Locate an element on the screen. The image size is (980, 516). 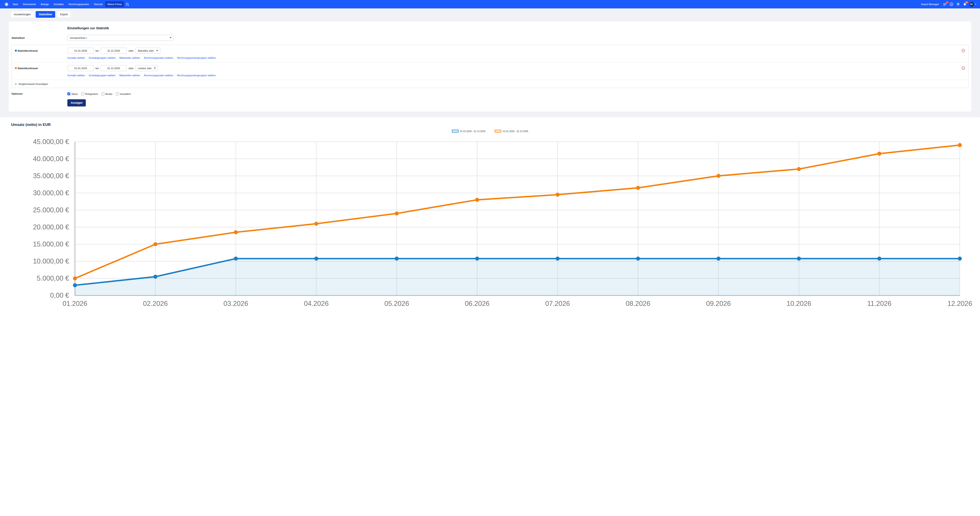
options-row: Optionen Stack Rohgewinn Brutto monatlic… is located at coordinates (490, 94).